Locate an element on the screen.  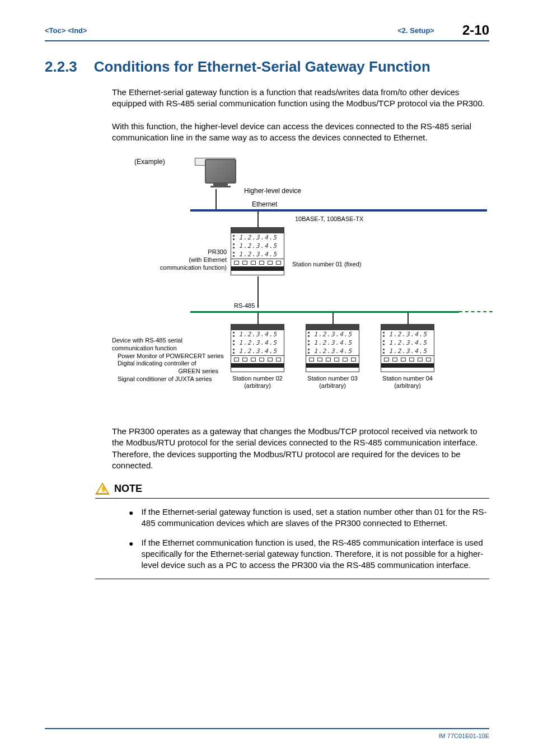
monitor-shape is located at coordinates (221, 173).